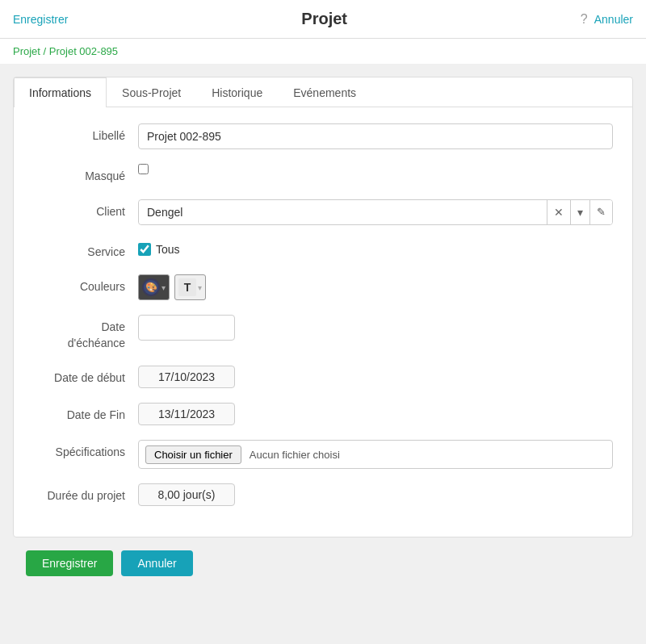 This screenshot has width=646, height=644. I want to click on date-echeance-row: Dated'échéance, so click(323, 332).